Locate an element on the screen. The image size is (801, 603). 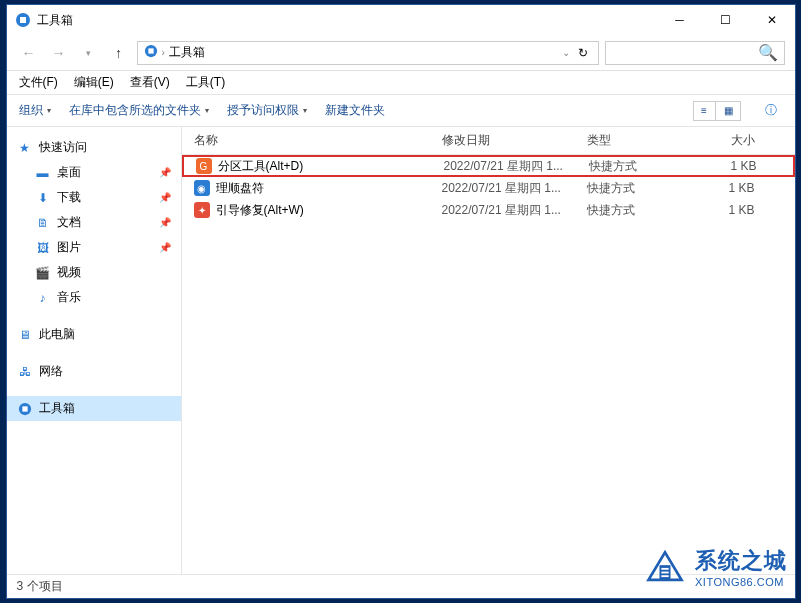
chevron-down-icon: ⌄ is located at coordinates (566, 52).